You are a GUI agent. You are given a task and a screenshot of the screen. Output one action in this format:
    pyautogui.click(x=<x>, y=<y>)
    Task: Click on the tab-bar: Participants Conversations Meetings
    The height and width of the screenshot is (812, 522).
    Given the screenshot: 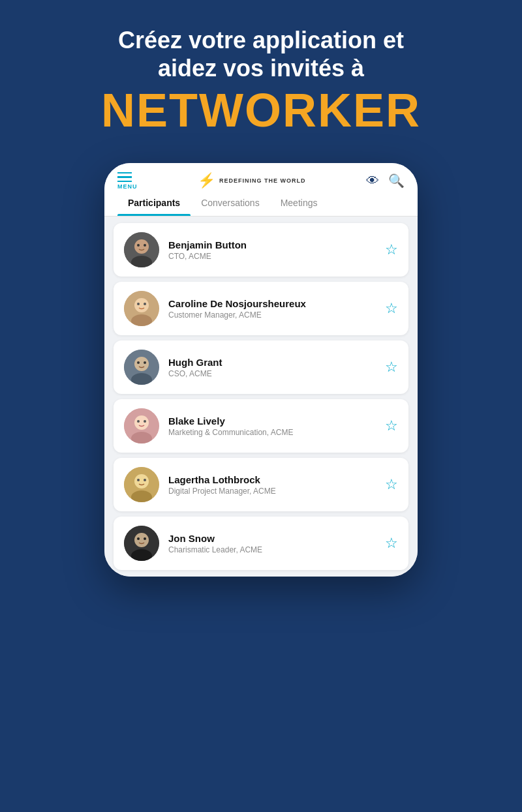 What is the action you would take?
    pyautogui.click(x=261, y=203)
    